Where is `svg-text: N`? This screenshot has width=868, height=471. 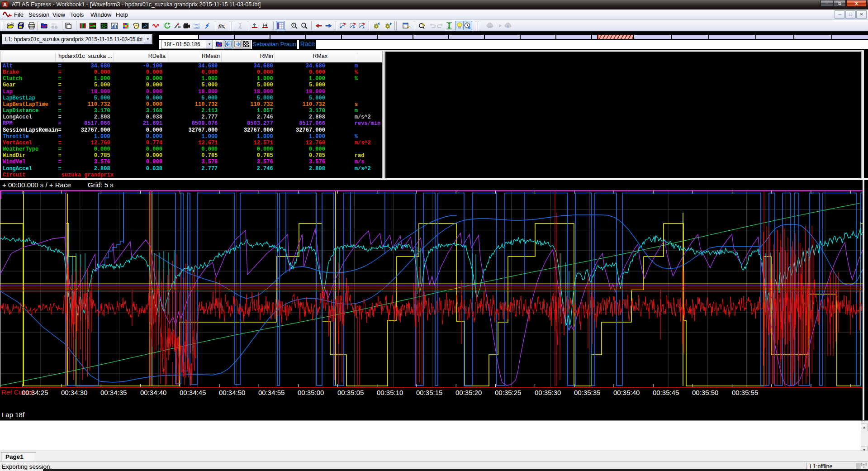 svg-text: N is located at coordinates (179, 27).